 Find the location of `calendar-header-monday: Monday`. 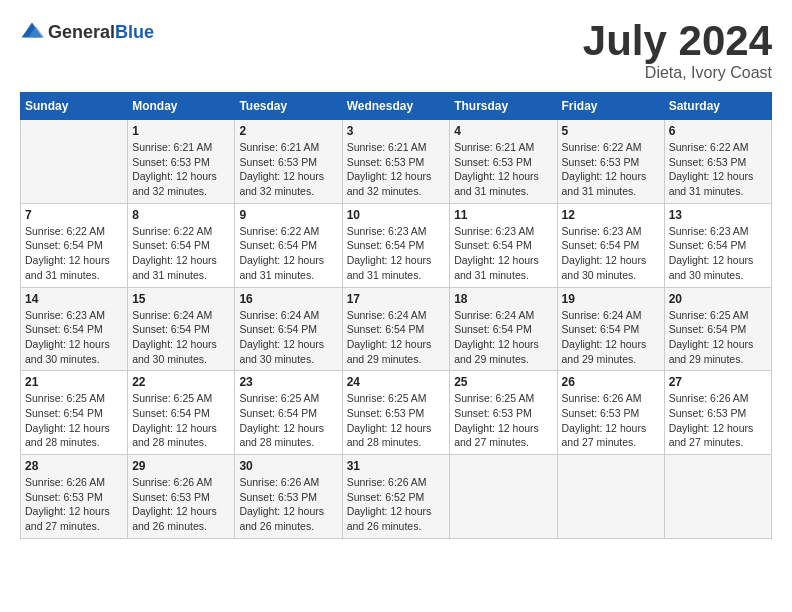

calendar-header-monday: Monday is located at coordinates (182, 106).